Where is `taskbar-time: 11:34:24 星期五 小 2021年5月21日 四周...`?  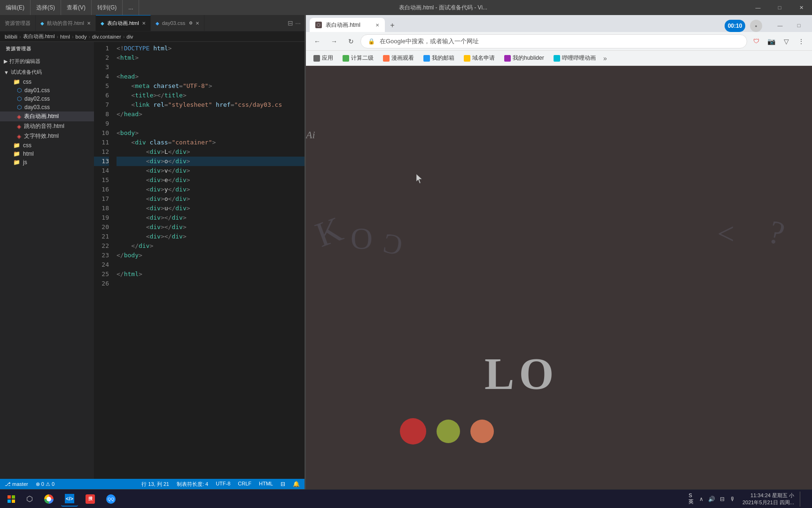
taskbar-time: 11:34:24 星期五 小 2021年5月21日 四周... is located at coordinates (768, 499).